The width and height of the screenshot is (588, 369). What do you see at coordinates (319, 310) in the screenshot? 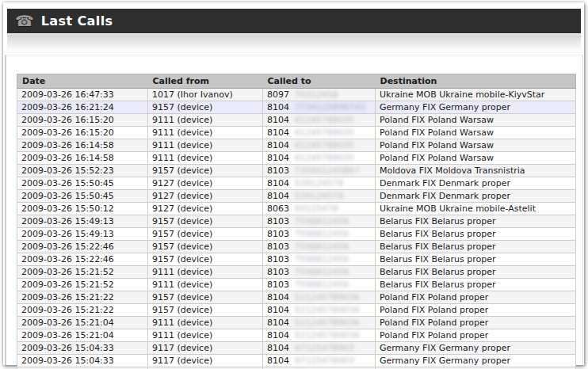
I see `call-to: 8104521245789036` at bounding box center [319, 310].